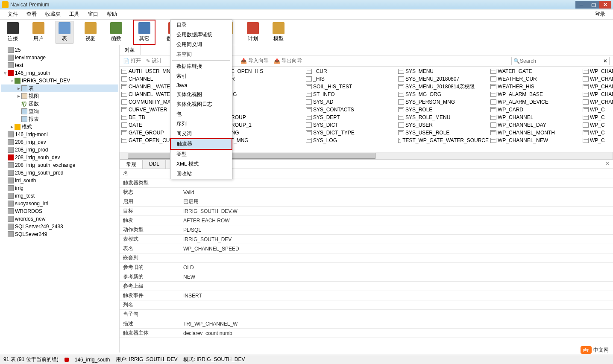 The image size is (613, 364). I want to click on table-item: SYS_DEPT, so click(351, 117).